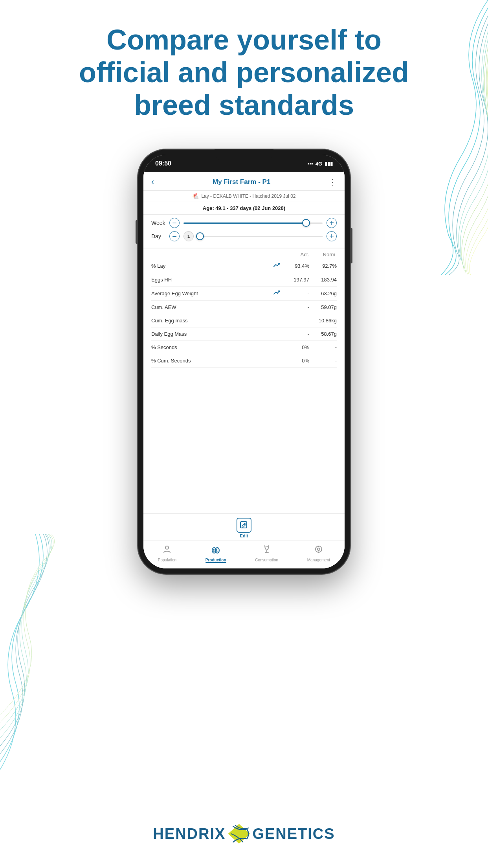 The image size is (488, 868). What do you see at coordinates (323, 307) in the screenshot?
I see `row-norm-cum-aew: 59.07g` at bounding box center [323, 307].